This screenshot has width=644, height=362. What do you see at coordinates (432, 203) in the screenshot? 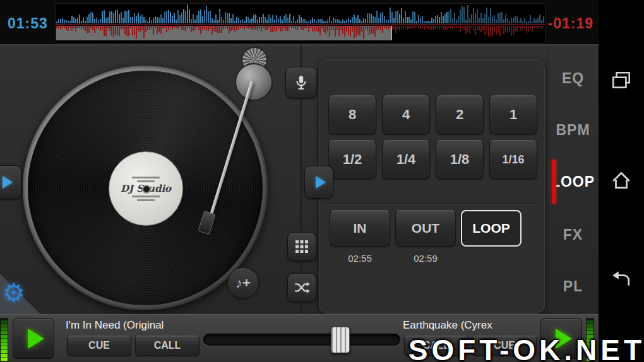
I see `panel-separator` at bounding box center [432, 203].